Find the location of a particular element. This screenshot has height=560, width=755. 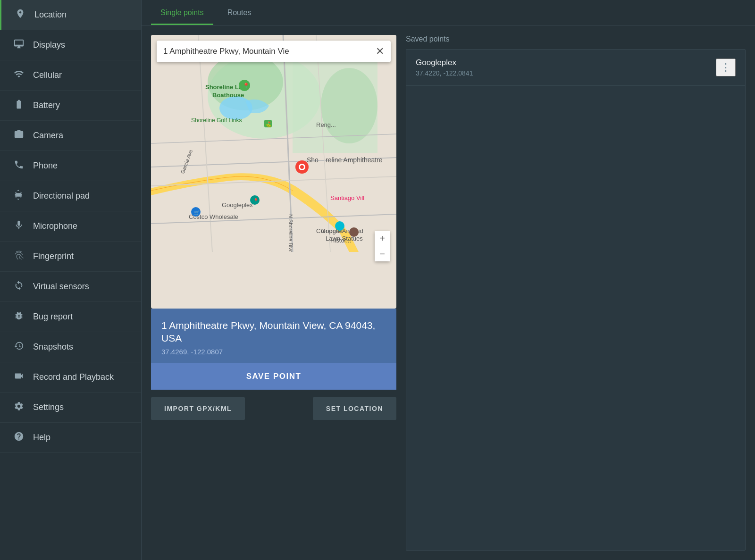

tab-single-points: Single points is located at coordinates (182, 12).